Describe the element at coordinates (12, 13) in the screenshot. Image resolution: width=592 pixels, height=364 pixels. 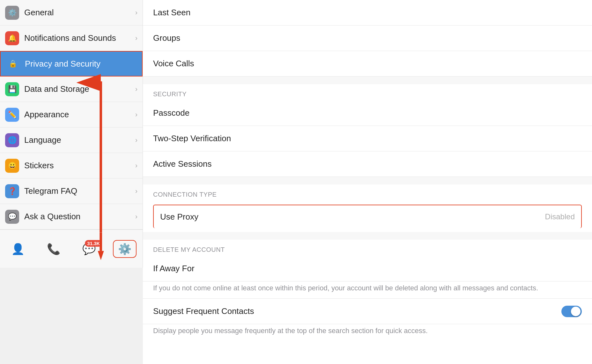
I see `general-icon: ⚙️` at that location.